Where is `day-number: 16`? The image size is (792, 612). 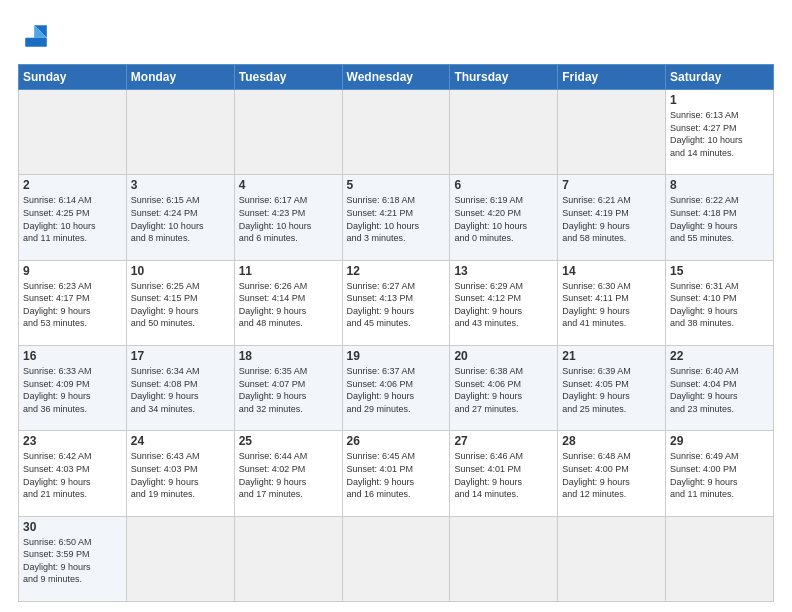
day-number: 16 is located at coordinates (72, 356).